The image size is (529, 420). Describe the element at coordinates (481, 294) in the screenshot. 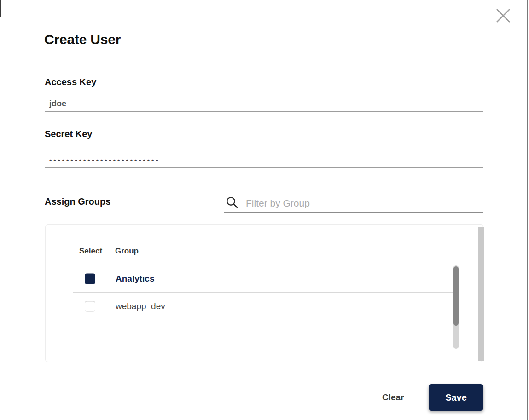

I see `panel-scrollbar` at that location.